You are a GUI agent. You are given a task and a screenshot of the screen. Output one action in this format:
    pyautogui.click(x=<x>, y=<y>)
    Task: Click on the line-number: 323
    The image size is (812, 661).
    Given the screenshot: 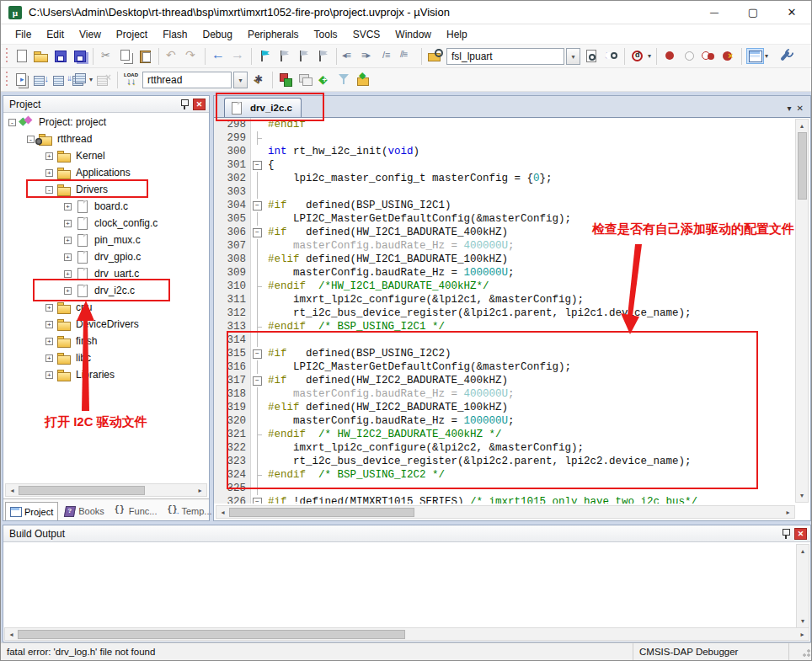 What is the action you would take?
    pyautogui.click(x=232, y=461)
    